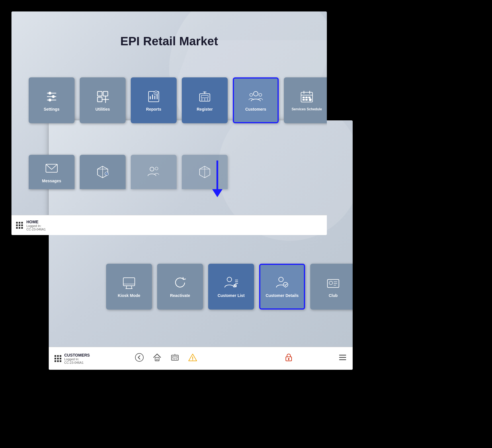  I want to click on main-tiles-row1: Settings Utilities, so click(178, 100).